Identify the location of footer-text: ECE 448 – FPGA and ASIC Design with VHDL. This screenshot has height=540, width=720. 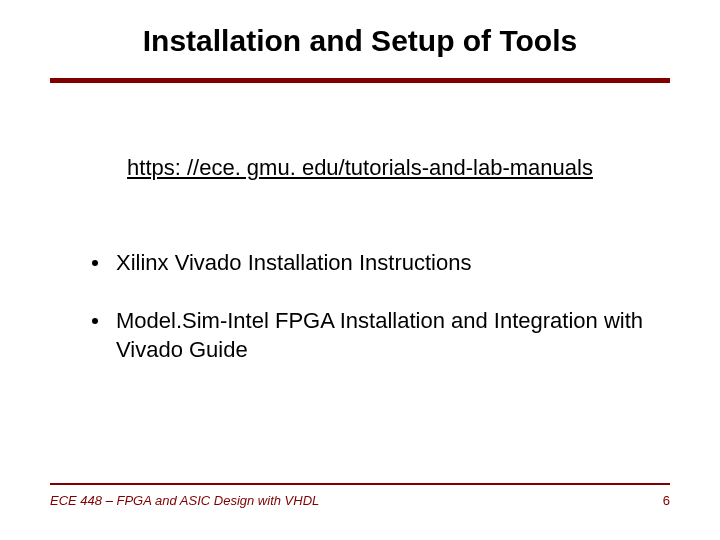
(184, 500).